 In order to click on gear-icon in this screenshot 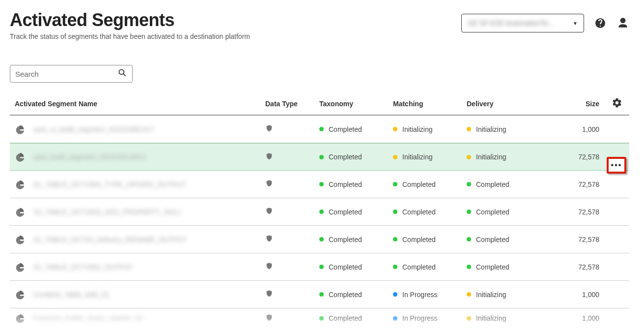, I will do `click(617, 103)`.